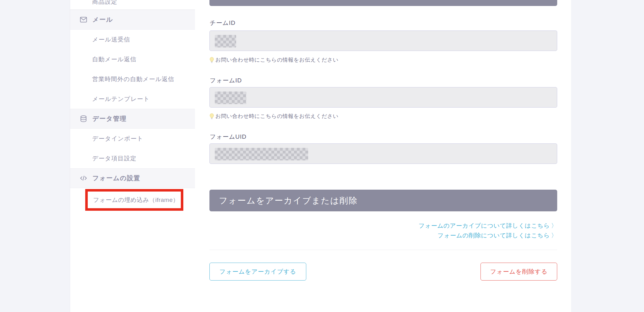  Describe the element at coordinates (223, 23) in the screenshot. I see `team-id-label: チームID` at that location.